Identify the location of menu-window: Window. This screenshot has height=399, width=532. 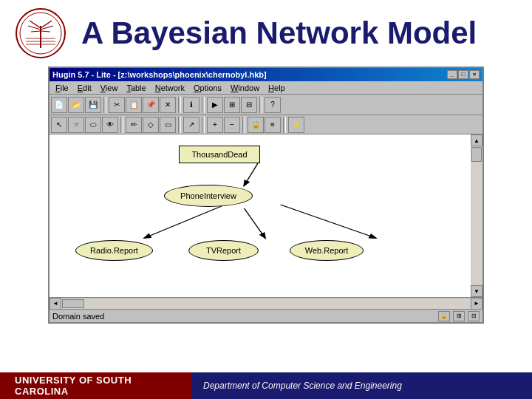
(245, 88).